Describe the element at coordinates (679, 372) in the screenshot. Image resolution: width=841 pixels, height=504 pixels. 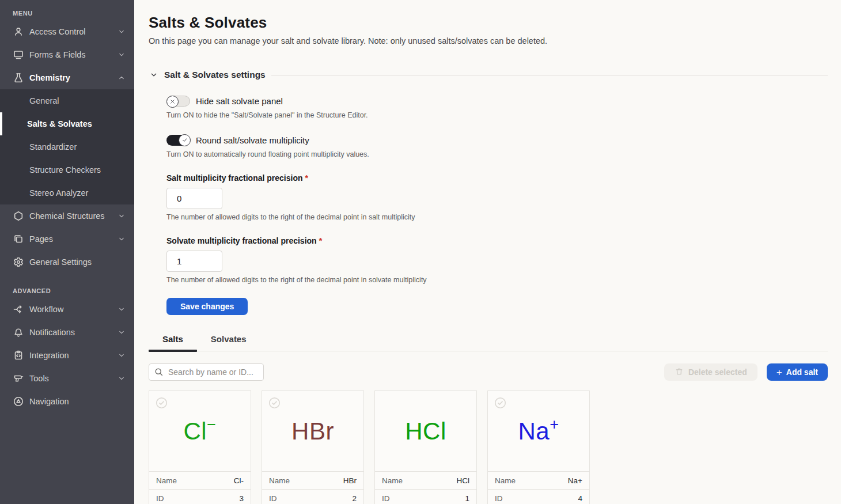
I see `trash-icon` at that location.